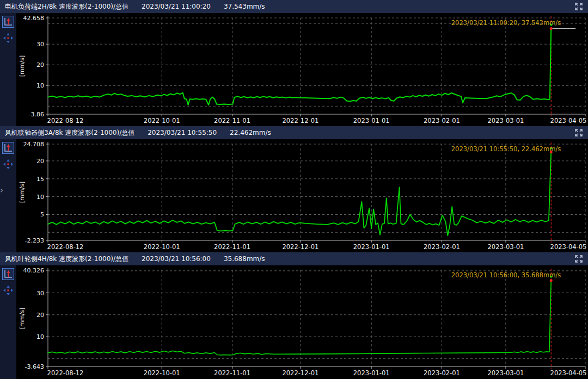 The width and height of the screenshot is (588, 379). I want to click on svg-text:2023/03/21 11:00:20, 37.543mm/: 2023/03/21 11:00:20, 37.543mm/s, so click(506, 23).